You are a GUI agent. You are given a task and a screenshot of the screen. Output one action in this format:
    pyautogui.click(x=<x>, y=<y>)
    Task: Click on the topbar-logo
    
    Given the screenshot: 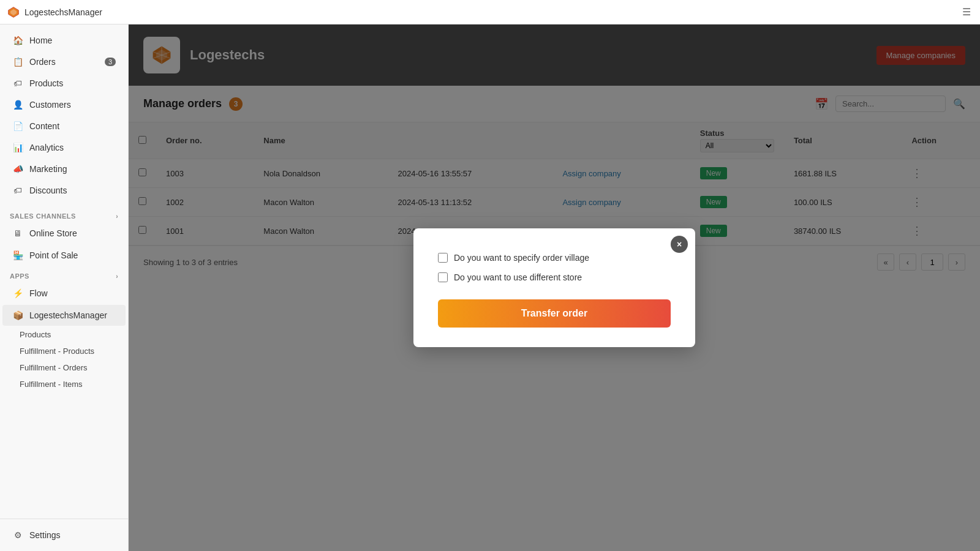 What is the action you would take?
    pyautogui.click(x=13, y=12)
    